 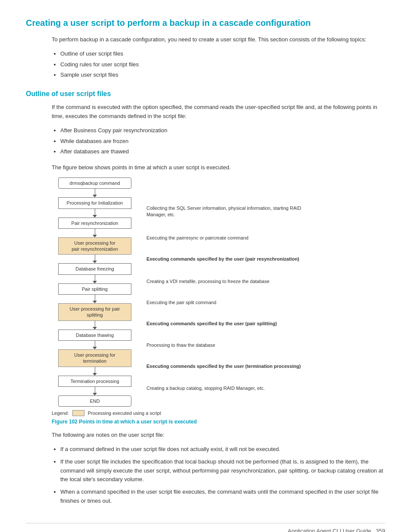 What do you see at coordinates (125, 413) in the screenshot?
I see `legend-text: Processing executed using a script` at bounding box center [125, 413].